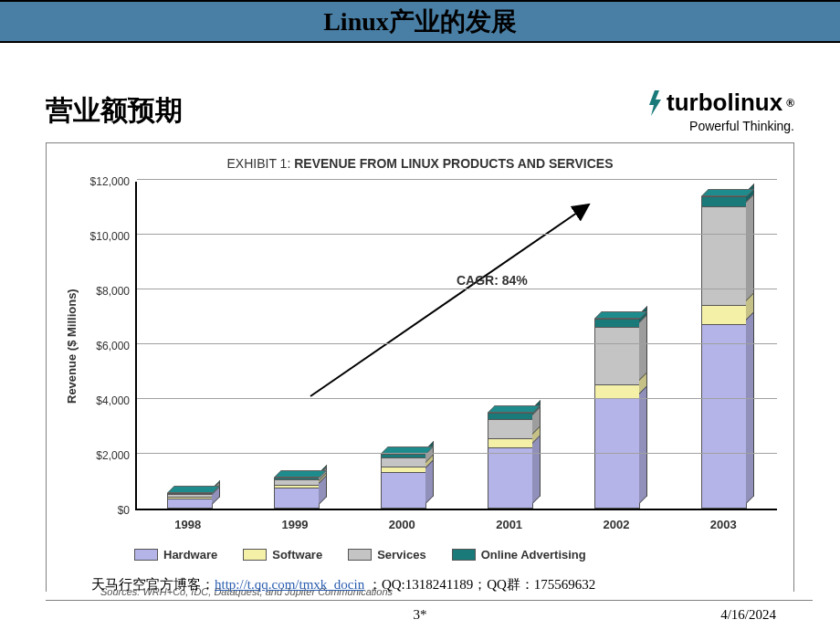 The image size is (840, 630). Describe the element at coordinates (720, 111) in the screenshot. I see `brand-logo: turbolinux® Powerful Thinking.` at that location.